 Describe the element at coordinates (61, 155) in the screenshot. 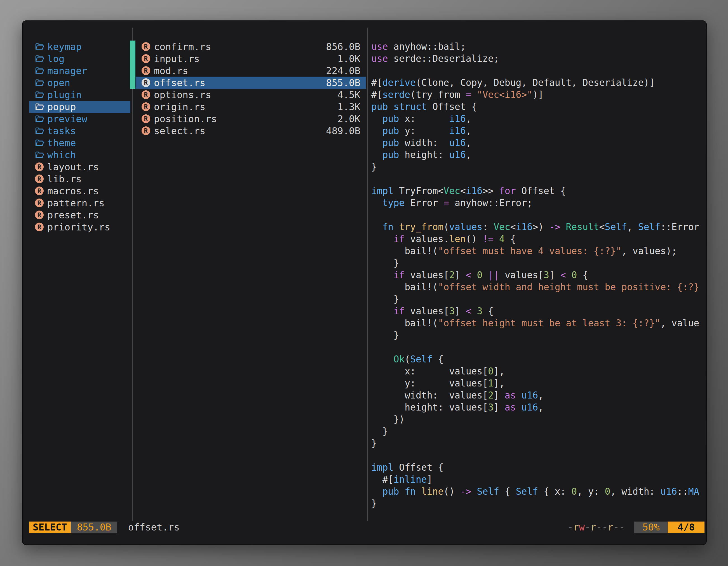

I see `item-label: which` at that location.